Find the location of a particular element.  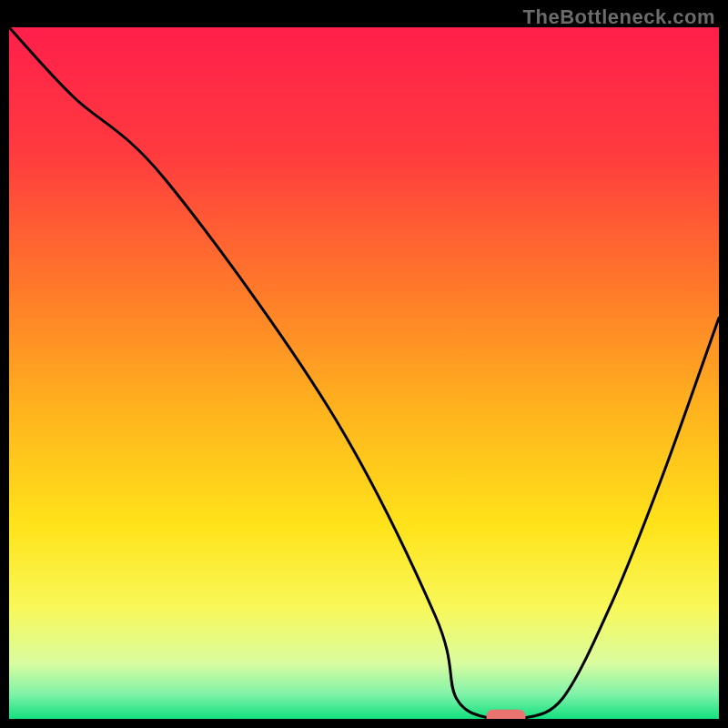

optimal-marker is located at coordinates (506, 714).